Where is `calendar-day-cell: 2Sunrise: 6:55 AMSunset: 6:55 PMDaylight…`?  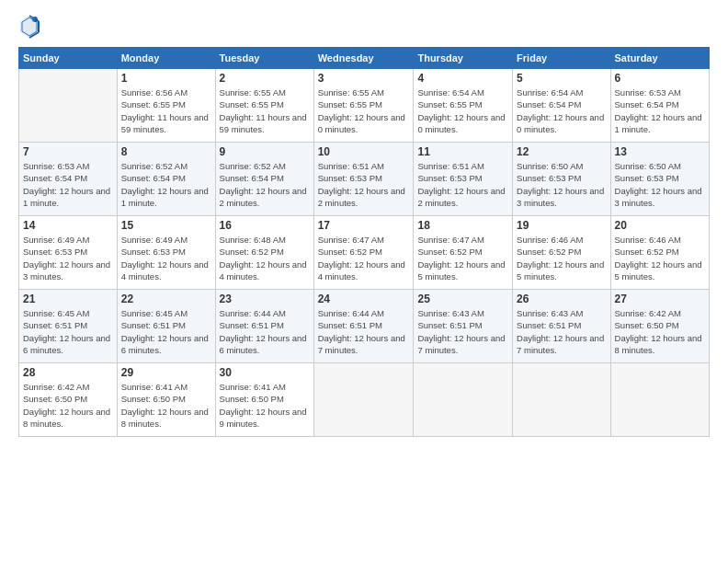
calendar-day-cell: 2Sunrise: 6:55 AMSunset: 6:55 PMDaylight… is located at coordinates (265, 106).